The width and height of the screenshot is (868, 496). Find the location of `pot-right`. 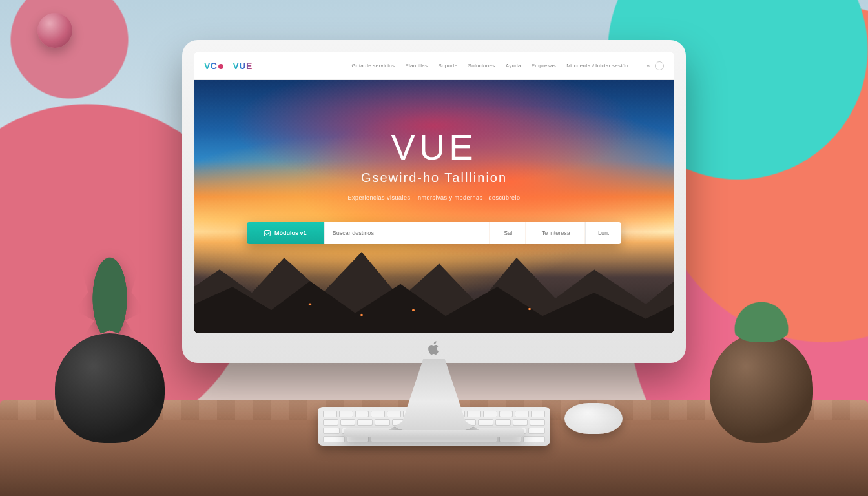

pot-right is located at coordinates (761, 388).